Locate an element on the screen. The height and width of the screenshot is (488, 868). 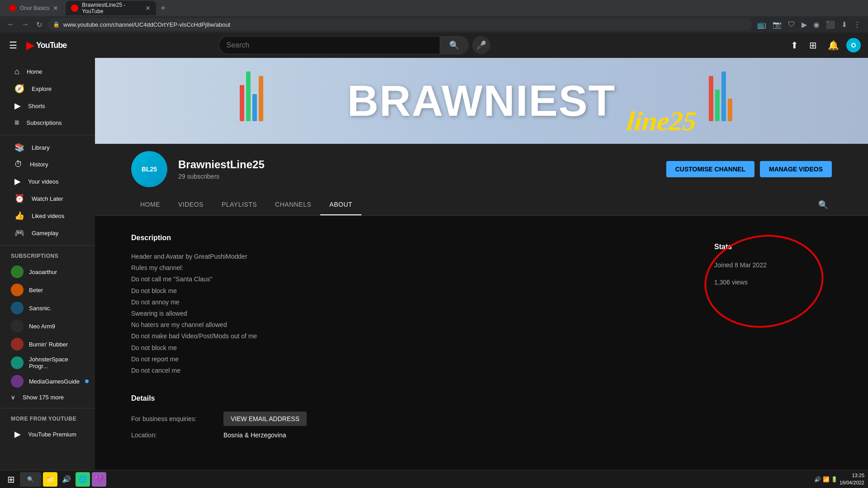
taskbar-file-explorer: 📁 is located at coordinates (50, 479).